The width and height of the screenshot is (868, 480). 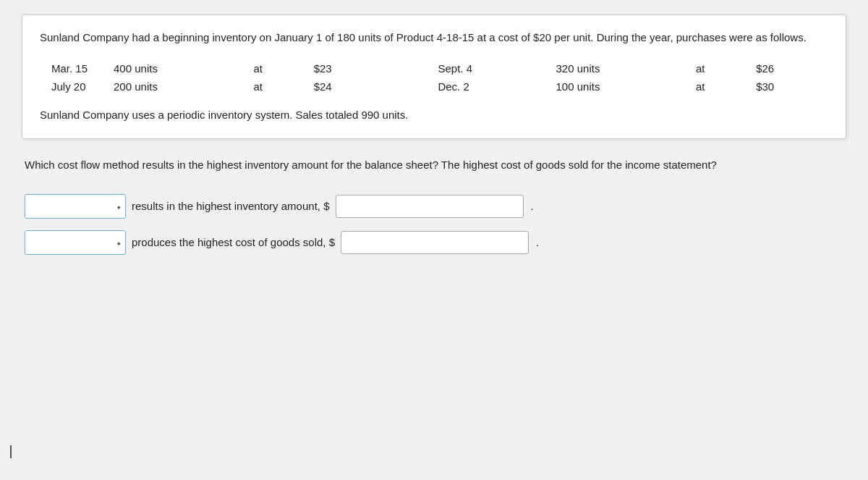 I want to click on date2-1: Sept. 4, so click(x=488, y=68).